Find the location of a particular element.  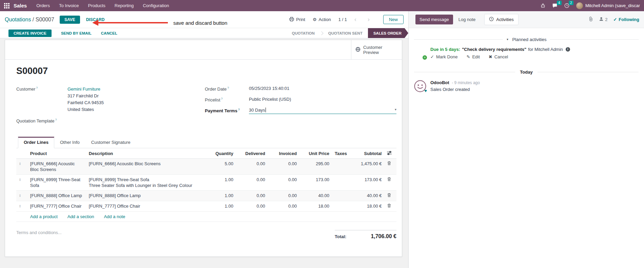

send-by-email-button: SEND BY EMAIL is located at coordinates (76, 33).